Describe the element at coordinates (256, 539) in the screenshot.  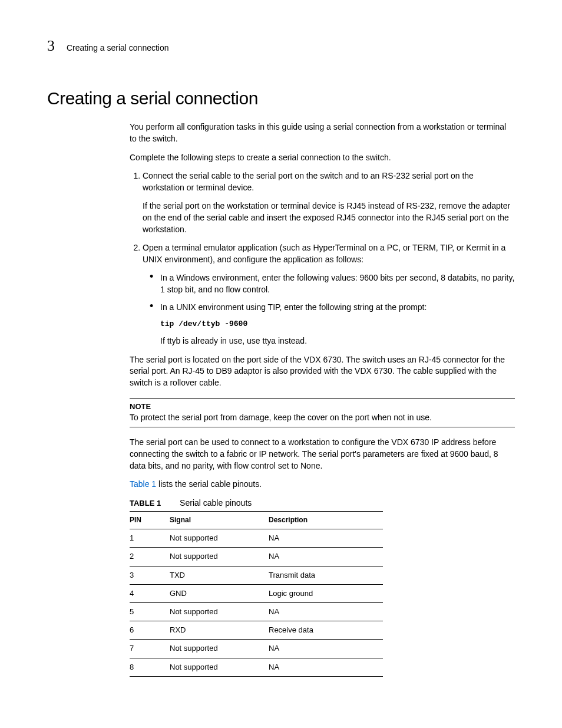
I see `table-row: 1Not supportedNA` at that location.